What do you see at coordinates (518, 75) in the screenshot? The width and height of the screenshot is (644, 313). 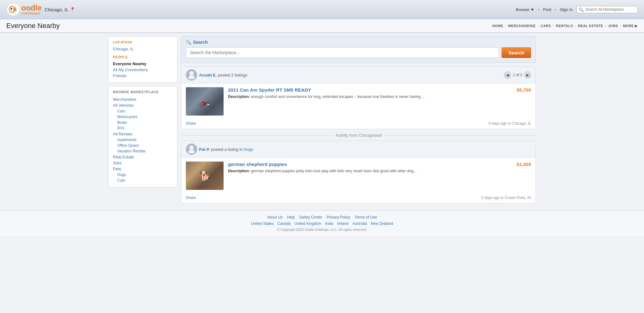 I see `pagination-1: ◀ 1 of 2 ▶` at bounding box center [518, 75].